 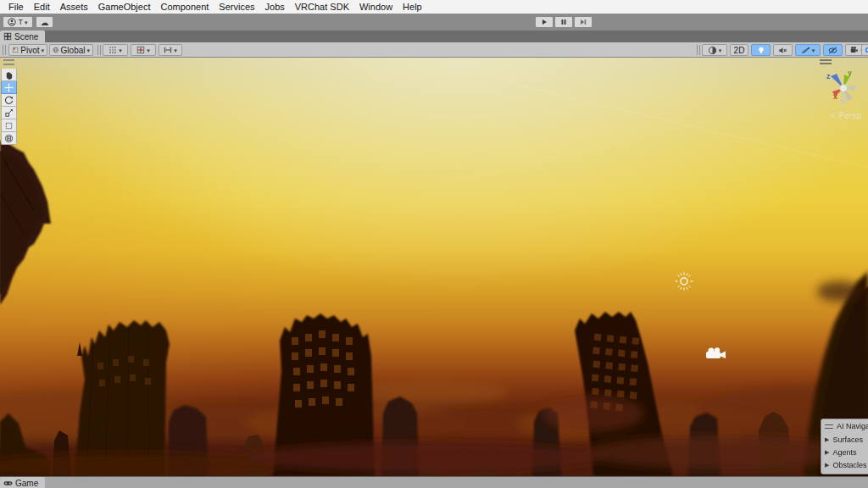 I want to click on lightbulb-icon, so click(x=761, y=51).